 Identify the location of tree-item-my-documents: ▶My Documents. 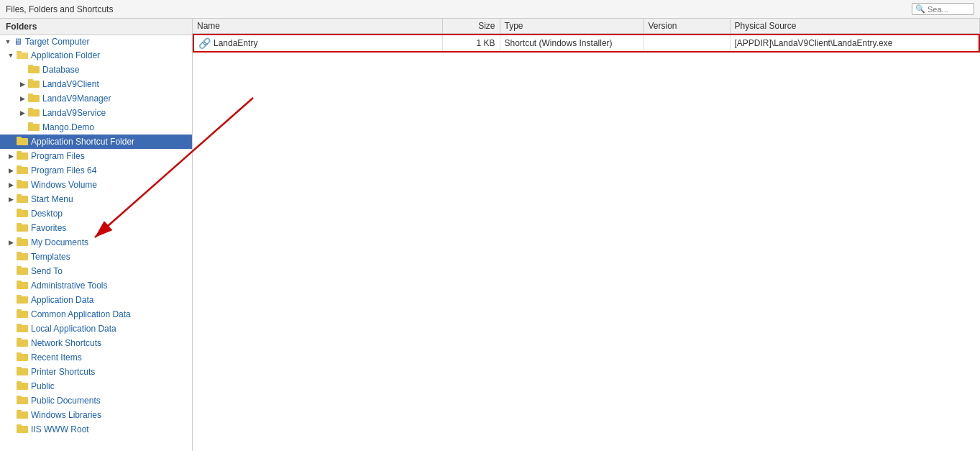
(96, 242).